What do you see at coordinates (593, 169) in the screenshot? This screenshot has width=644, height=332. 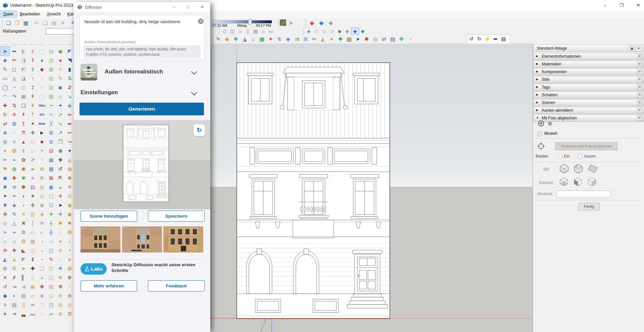 I see `grid-style-plane-icon` at bounding box center [593, 169].